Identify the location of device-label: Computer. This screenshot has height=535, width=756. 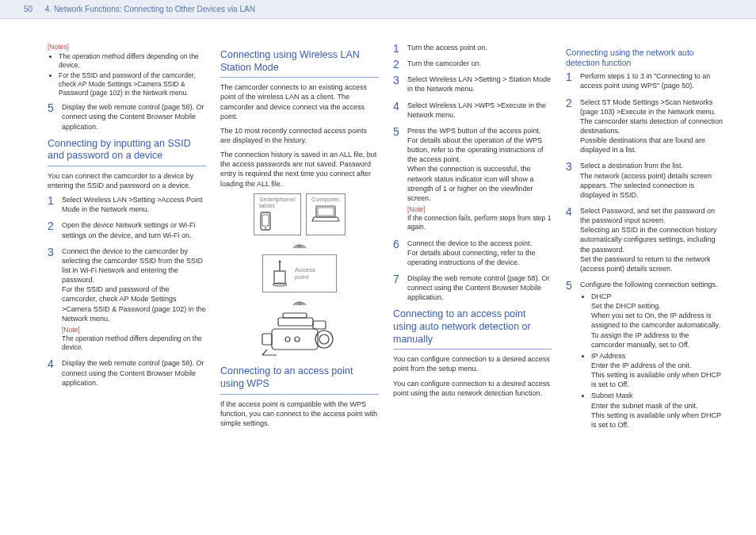
(326, 200).